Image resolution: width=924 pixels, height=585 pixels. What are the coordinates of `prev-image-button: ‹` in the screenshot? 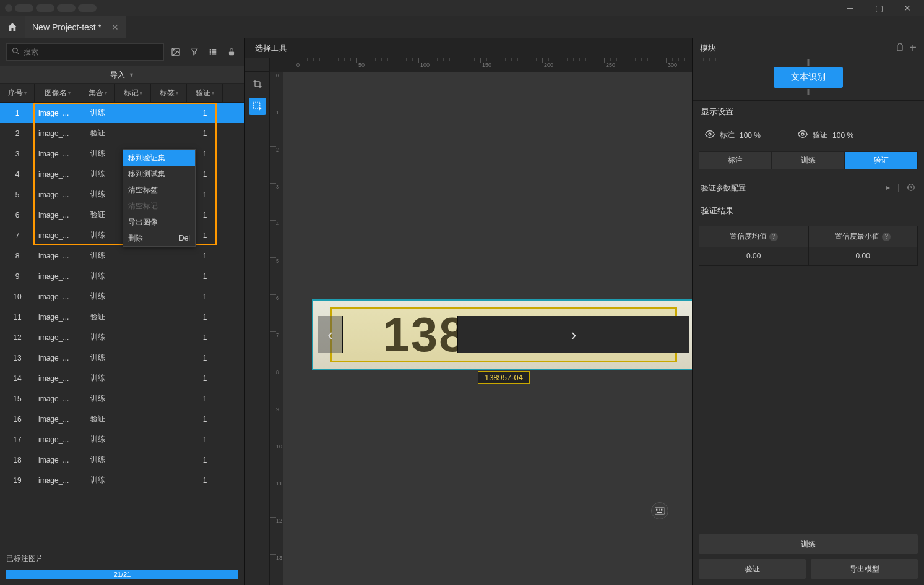 It's located at (330, 335).